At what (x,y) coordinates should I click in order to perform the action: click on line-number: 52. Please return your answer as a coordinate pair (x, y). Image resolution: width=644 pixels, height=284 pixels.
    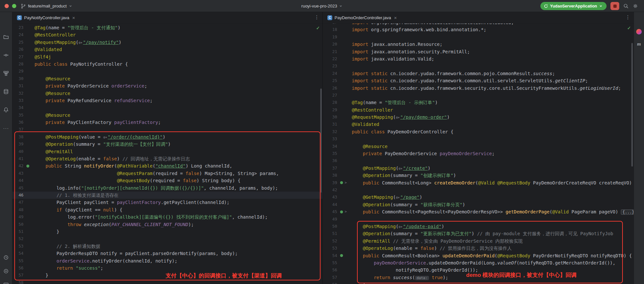
    Looking at the image, I should click on (331, 241).